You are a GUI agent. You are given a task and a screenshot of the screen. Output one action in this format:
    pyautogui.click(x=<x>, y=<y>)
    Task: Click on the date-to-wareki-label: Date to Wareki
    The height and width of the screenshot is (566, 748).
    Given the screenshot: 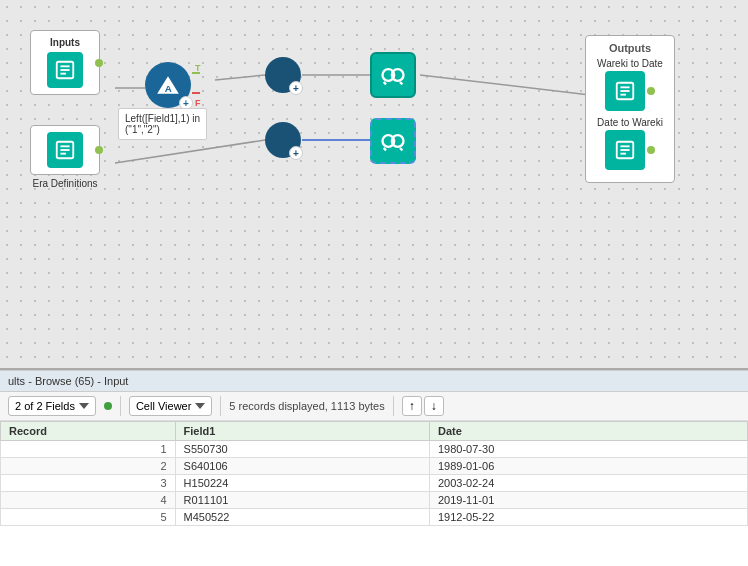 What is the action you would take?
    pyautogui.click(x=630, y=122)
    